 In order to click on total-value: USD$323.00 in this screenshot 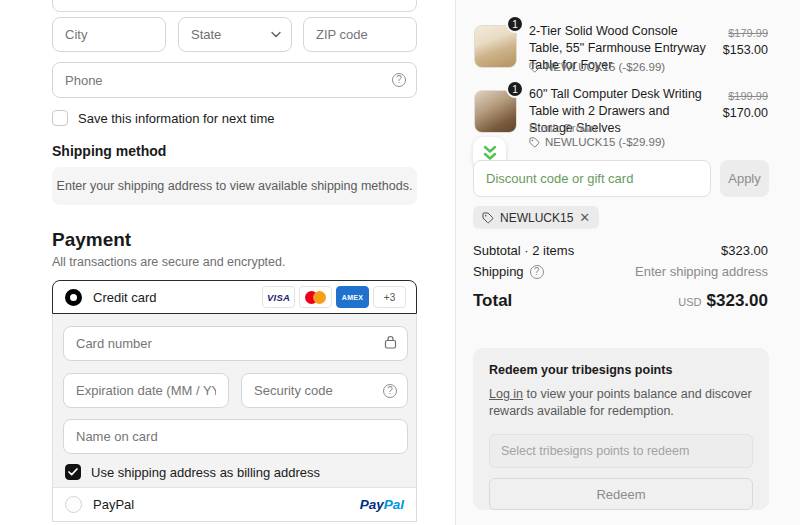, I will do `click(723, 301)`.